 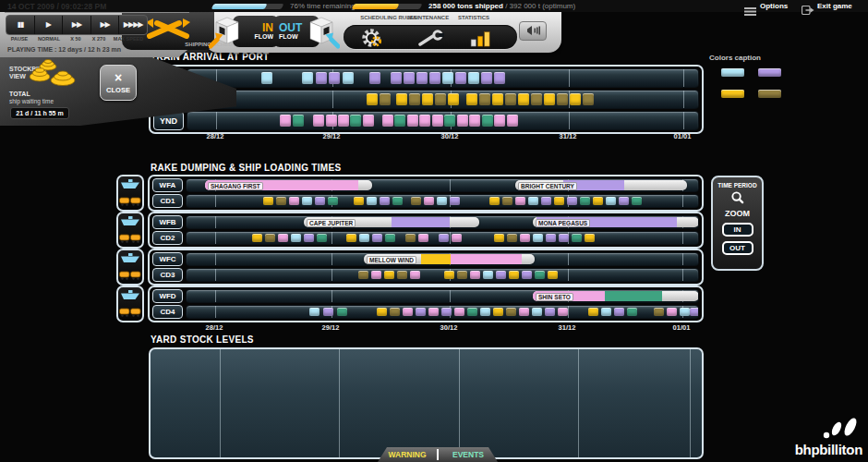 What do you see at coordinates (376, 6) in the screenshot?
I see `tons-shipped-fill` at bounding box center [376, 6].